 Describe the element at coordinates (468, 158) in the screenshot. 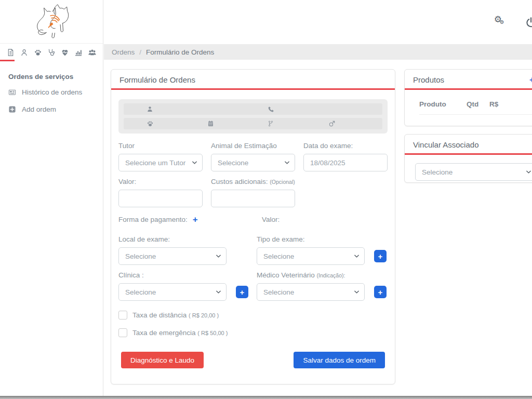

I see `vincular-associado-card: Vincular Associado Selecione` at that location.